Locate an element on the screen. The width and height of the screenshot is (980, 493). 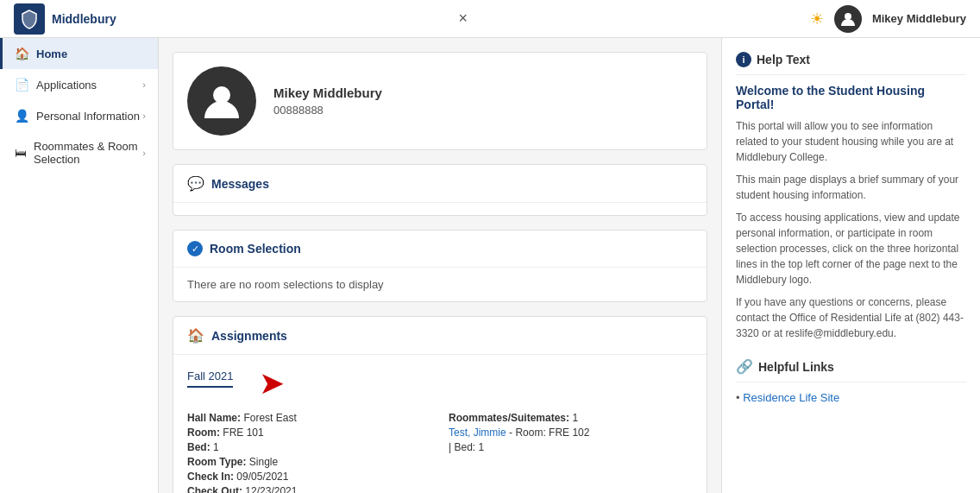
hall-name-label: Hall Name: is located at coordinates (214, 418).